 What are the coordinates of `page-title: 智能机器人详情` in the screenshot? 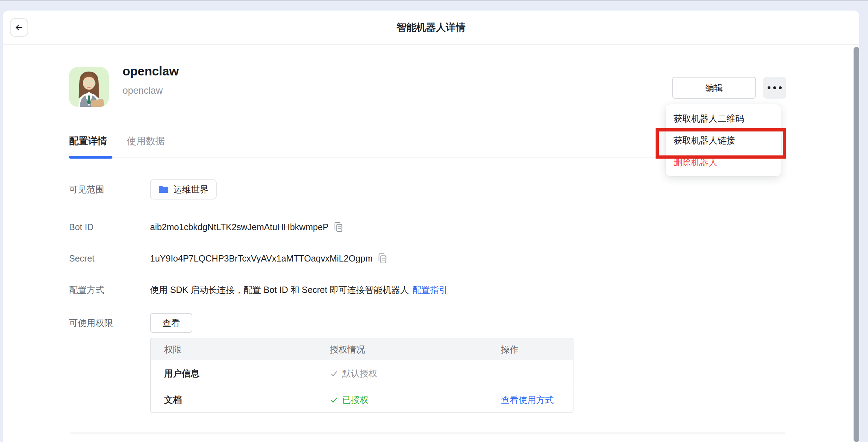 It's located at (431, 27).